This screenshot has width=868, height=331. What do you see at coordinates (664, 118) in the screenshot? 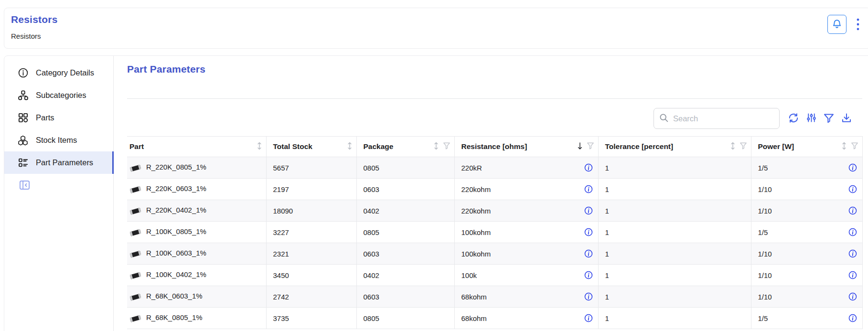
I see `search-icon` at bounding box center [664, 118].